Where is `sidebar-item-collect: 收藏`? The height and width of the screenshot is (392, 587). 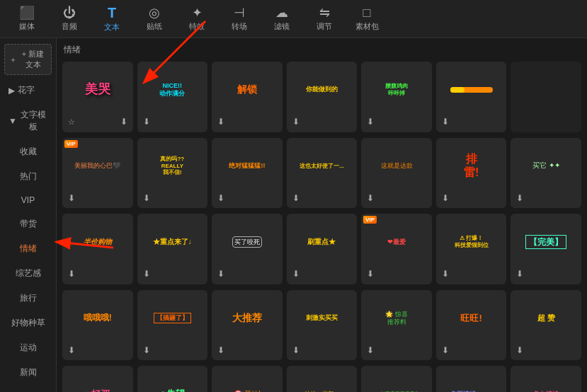 sidebar-item-collect: 收藏 is located at coordinates (28, 151).